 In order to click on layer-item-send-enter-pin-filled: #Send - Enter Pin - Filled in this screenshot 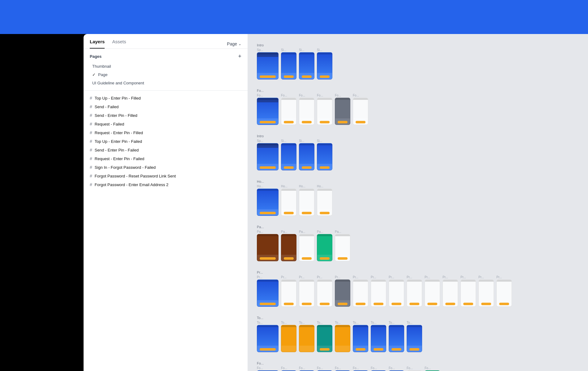, I will do `click(166, 115)`.